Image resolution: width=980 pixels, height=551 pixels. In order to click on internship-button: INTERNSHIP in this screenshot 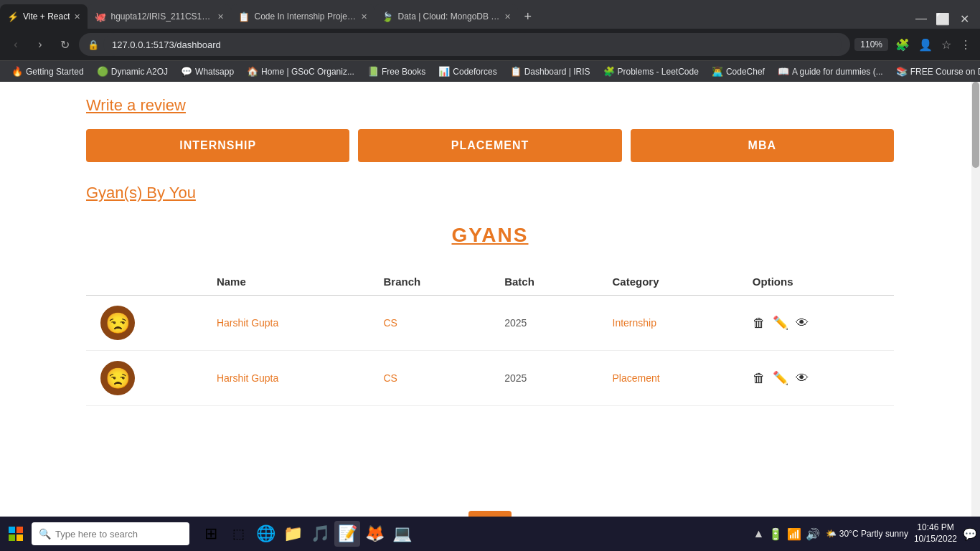, I will do `click(218, 146)`.